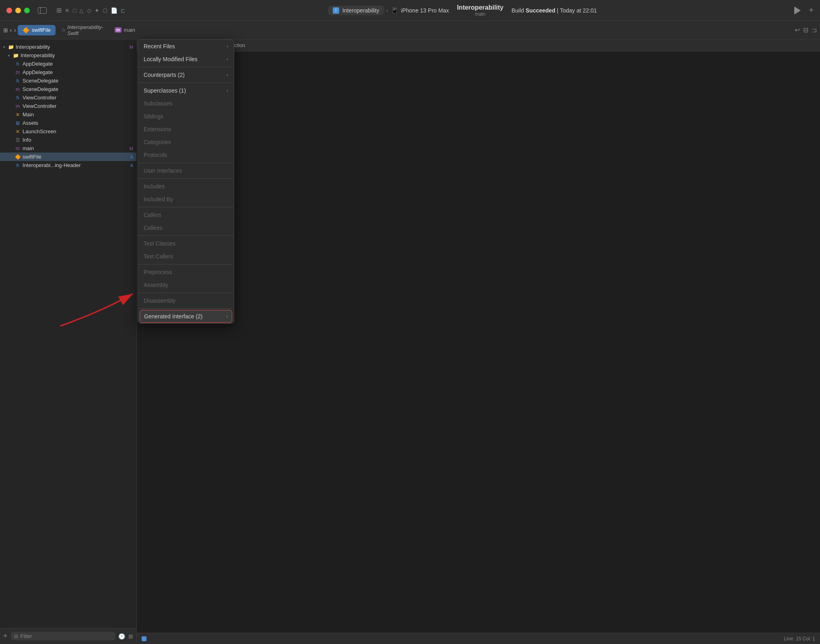 Image resolution: width=820 pixels, height=644 pixels. I want to click on tree-item-info: ☰ Info, so click(68, 140).